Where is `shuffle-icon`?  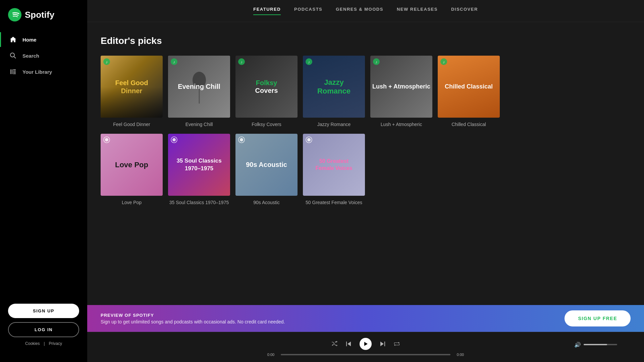
shuffle-icon is located at coordinates (334, 344).